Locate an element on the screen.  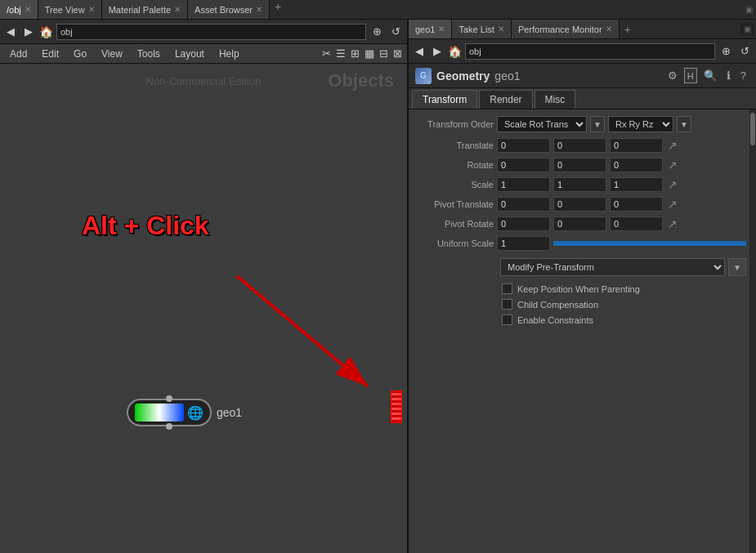
node-body: 🌐 is located at coordinates (169, 413).